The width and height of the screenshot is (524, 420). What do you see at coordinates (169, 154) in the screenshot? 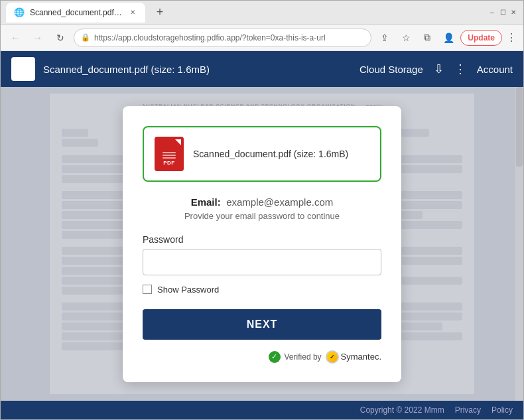
I see `pdf-icon: PDF` at bounding box center [169, 154].